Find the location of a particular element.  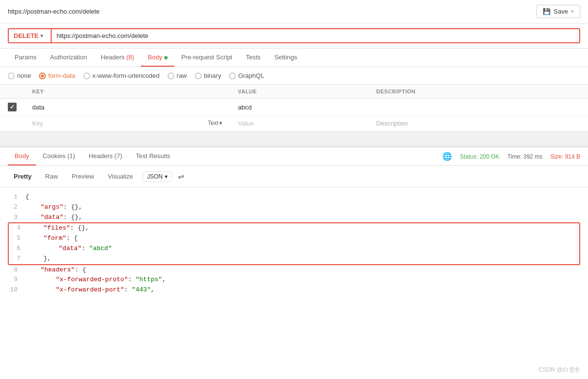

line-num-10: 10 is located at coordinates (13, 290).